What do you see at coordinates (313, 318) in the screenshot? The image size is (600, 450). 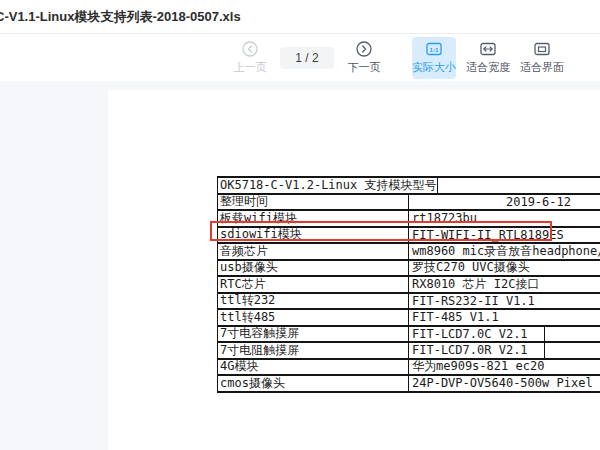 I see `module-name-cell: ttl转485` at bounding box center [313, 318].